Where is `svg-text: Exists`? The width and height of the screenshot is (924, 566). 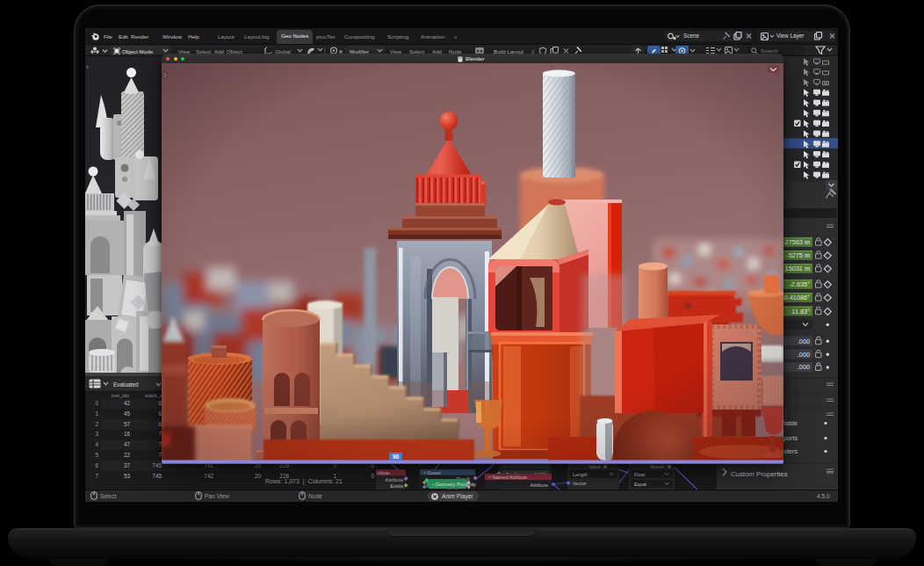
svg-text: Exists is located at coordinates (397, 486).